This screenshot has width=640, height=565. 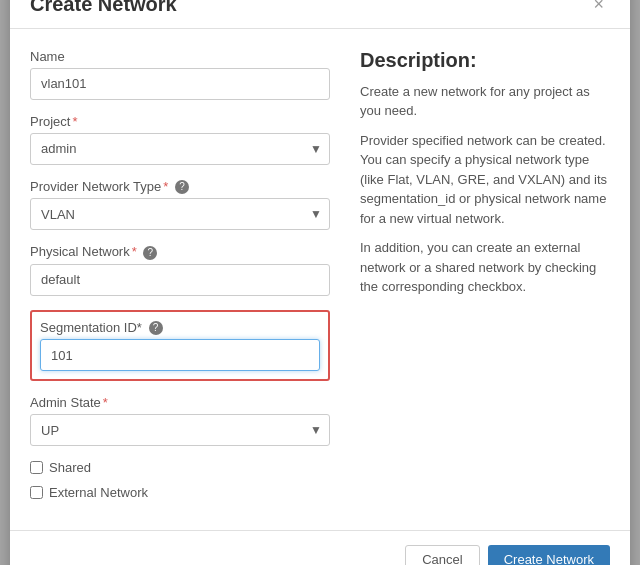 I want to click on description-para-1: Create a new network for any project as …, so click(x=485, y=102).